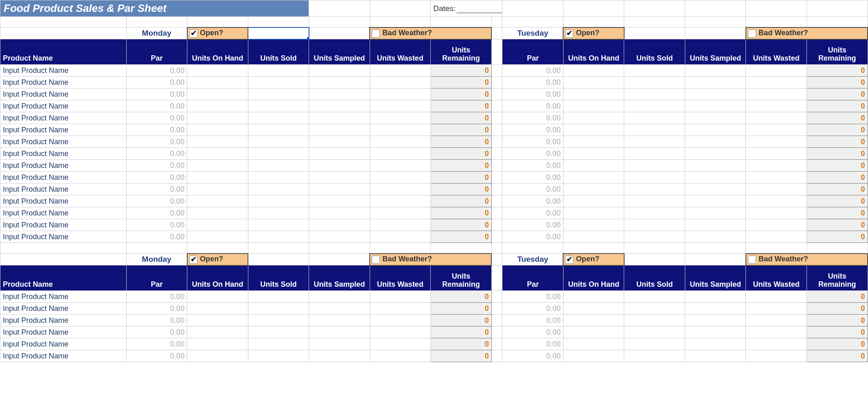 Image resolution: width=868 pixels, height=408 pixels. Describe the element at coordinates (807, 260) in the screenshot. I see `bad-weather-checkbox-tuesday-2: Bad Weather?` at that location.